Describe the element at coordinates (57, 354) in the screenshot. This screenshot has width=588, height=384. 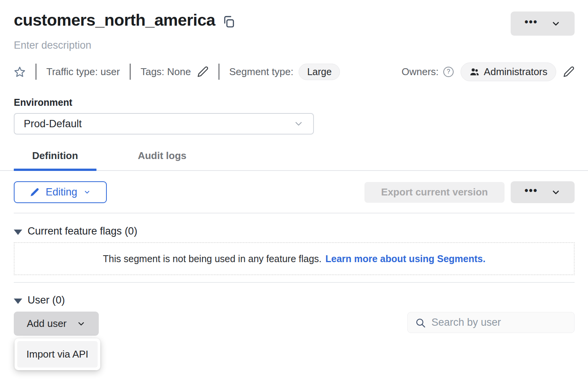
I see `add-user-menu: Import via API` at that location.